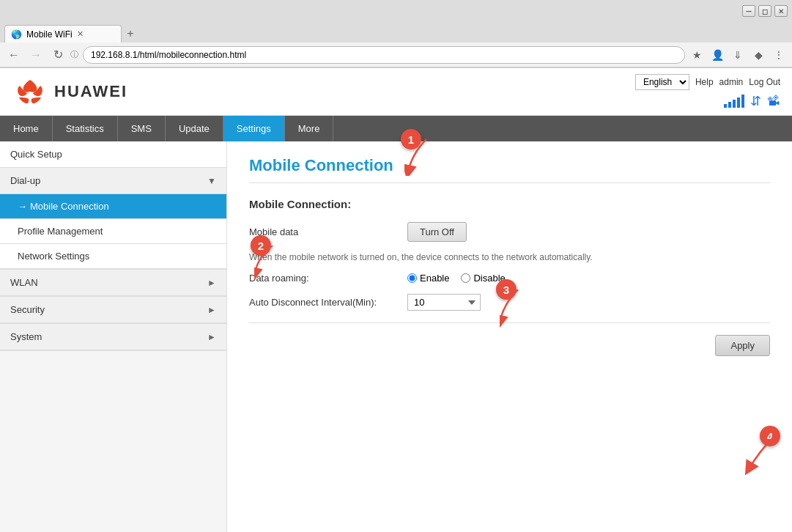  What do you see at coordinates (708, 82) in the screenshot?
I see `header-top: English Help admin Log Out` at bounding box center [708, 82].